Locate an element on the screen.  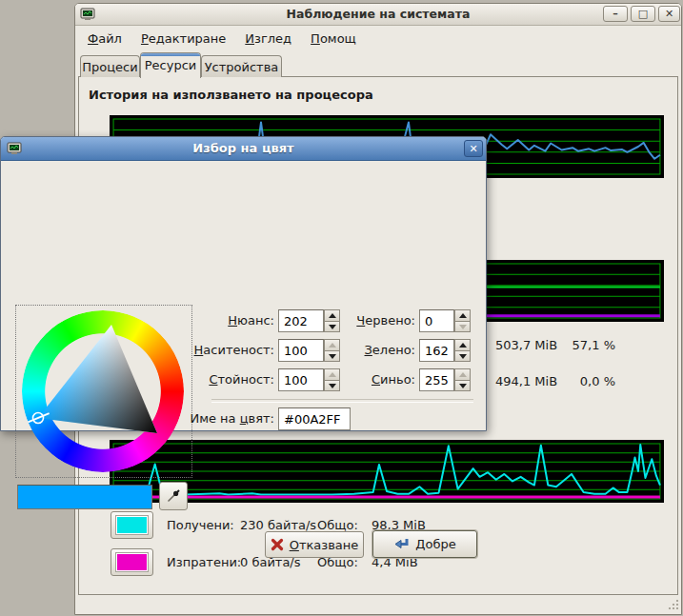
hue-label: Нюанс: is located at coordinates (223, 321).